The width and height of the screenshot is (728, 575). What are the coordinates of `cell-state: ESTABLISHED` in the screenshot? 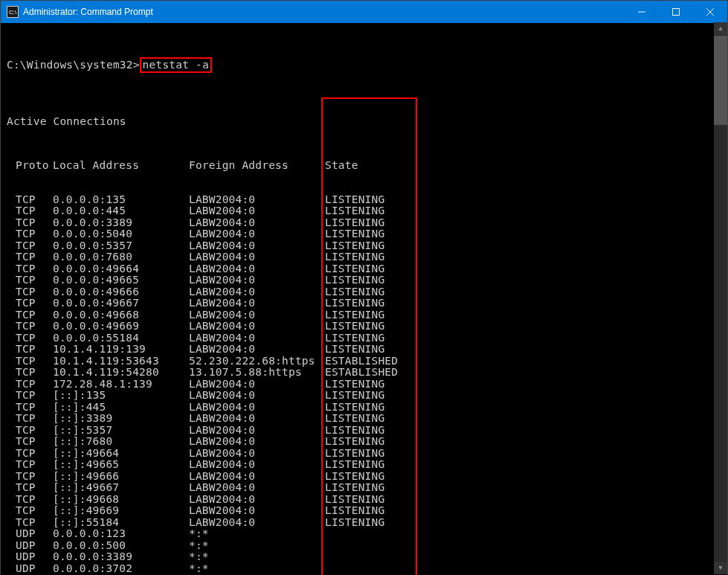 It's located at (367, 373).